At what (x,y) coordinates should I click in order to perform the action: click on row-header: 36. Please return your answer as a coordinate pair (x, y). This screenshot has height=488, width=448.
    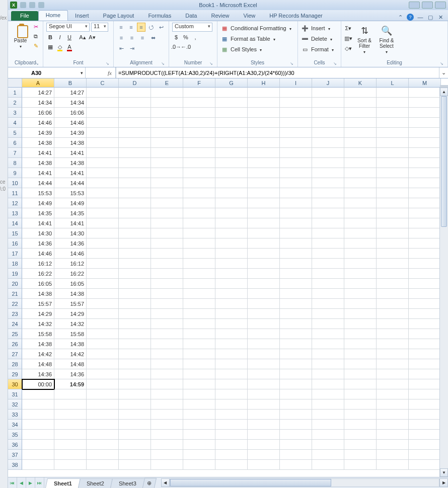
    Looking at the image, I should click on (15, 445).